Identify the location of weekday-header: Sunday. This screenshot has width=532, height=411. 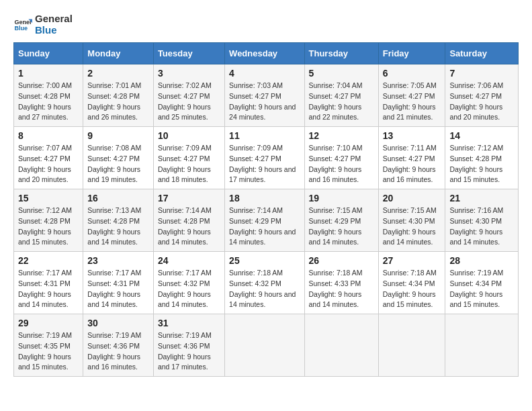
(48, 54).